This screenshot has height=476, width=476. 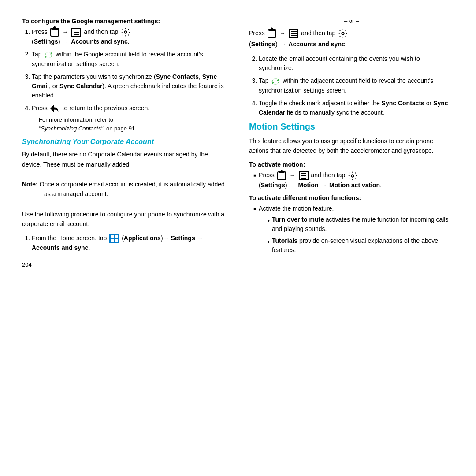 What do you see at coordinates (124, 80) in the screenshot?
I see `google-steps-list: Press → and then tap (Settings) → Accoun…` at bounding box center [124, 80].